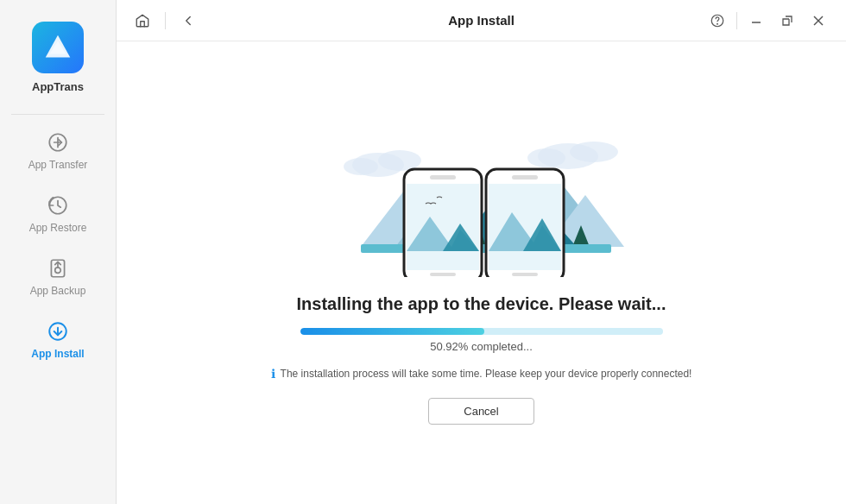 The height and width of the screenshot is (504, 846). What do you see at coordinates (58, 268) in the screenshot?
I see `app-backup-icon` at bounding box center [58, 268].